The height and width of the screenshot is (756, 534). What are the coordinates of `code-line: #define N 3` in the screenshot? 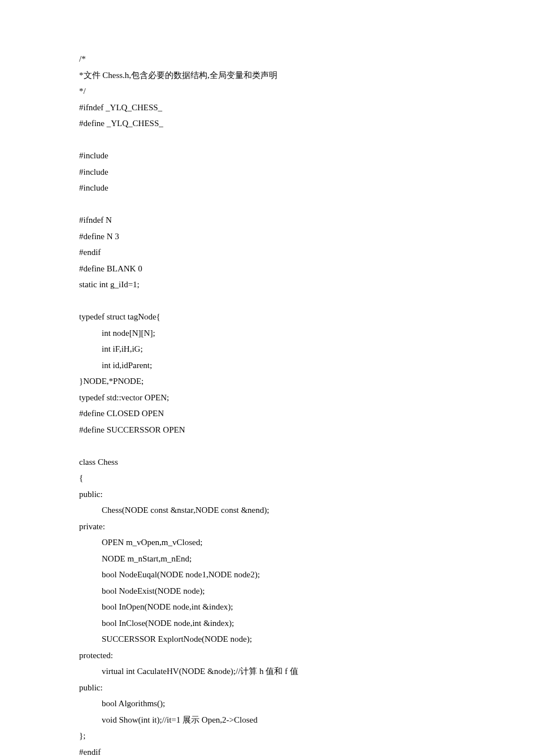 It's located at (237, 236).